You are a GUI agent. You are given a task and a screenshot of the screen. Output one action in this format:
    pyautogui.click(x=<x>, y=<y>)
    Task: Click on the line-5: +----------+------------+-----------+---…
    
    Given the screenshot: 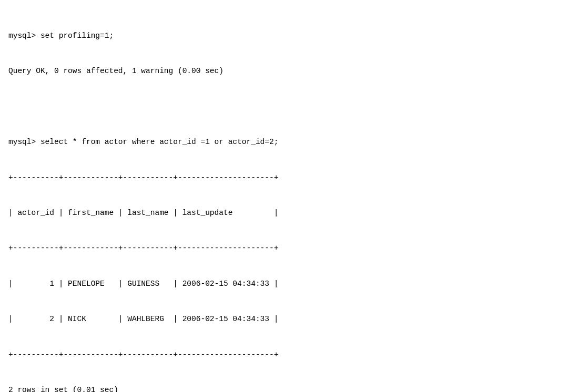 What is the action you would take?
    pyautogui.click(x=284, y=178)
    